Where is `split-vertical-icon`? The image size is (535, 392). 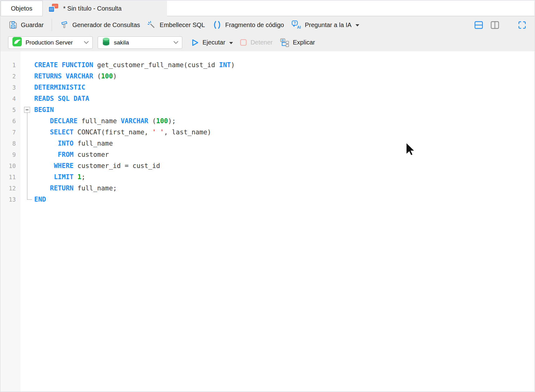
split-vertical-icon is located at coordinates (495, 25).